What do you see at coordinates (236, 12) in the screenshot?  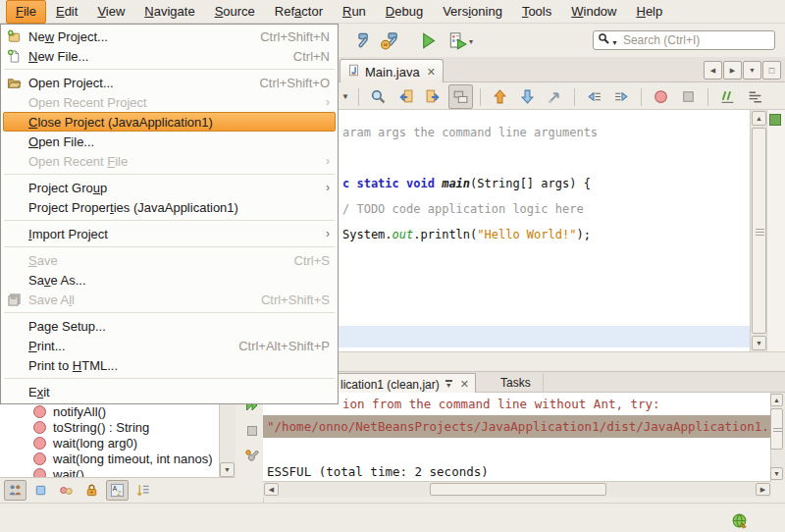 I see `menu-source: Source` at bounding box center [236, 12].